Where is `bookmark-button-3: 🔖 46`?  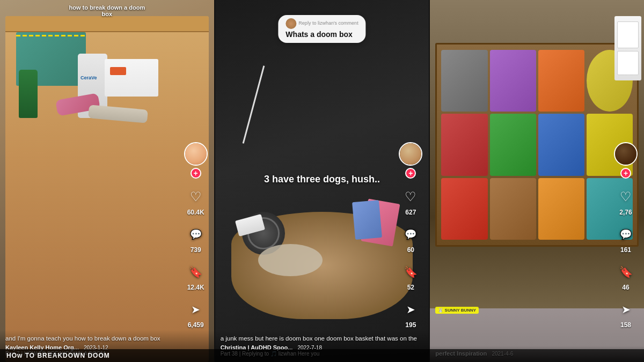
bookmark-button-3: 🔖 46 is located at coordinates (626, 276).